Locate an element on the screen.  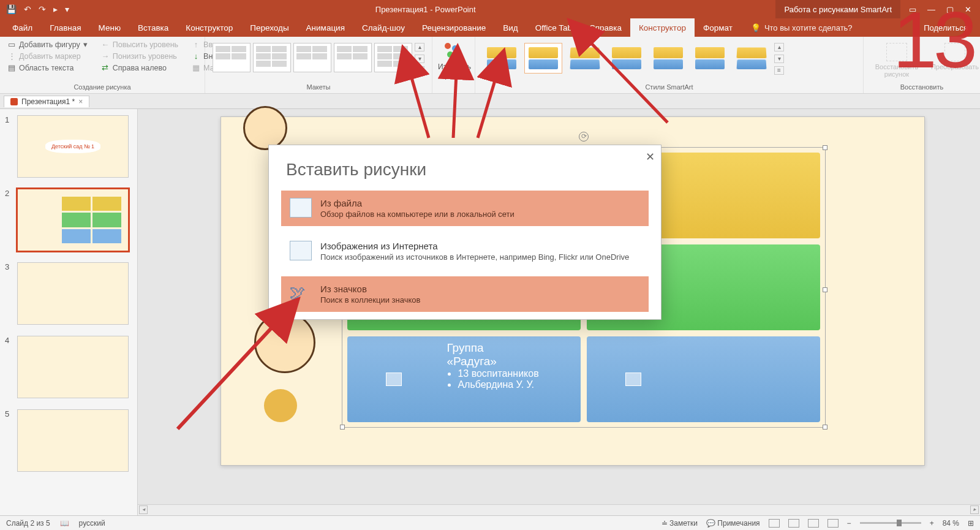
insert-pictures-dialog: ✕ Вставить рисунки Из файлаОбзор файлов … is located at coordinates (465, 232).